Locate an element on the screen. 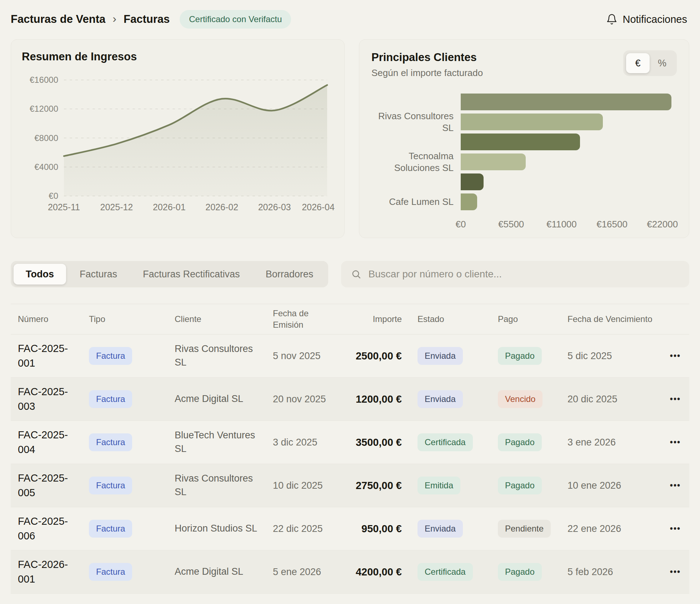 The width and height of the screenshot is (700, 604). breadcrumb-parent: Facturas de Venta is located at coordinates (58, 19).